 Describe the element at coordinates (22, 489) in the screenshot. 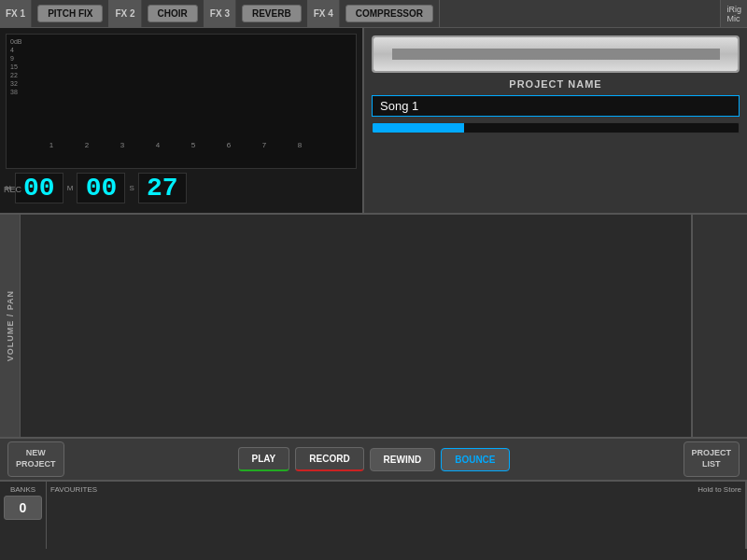

I see `banks-label: BANKS` at that location.